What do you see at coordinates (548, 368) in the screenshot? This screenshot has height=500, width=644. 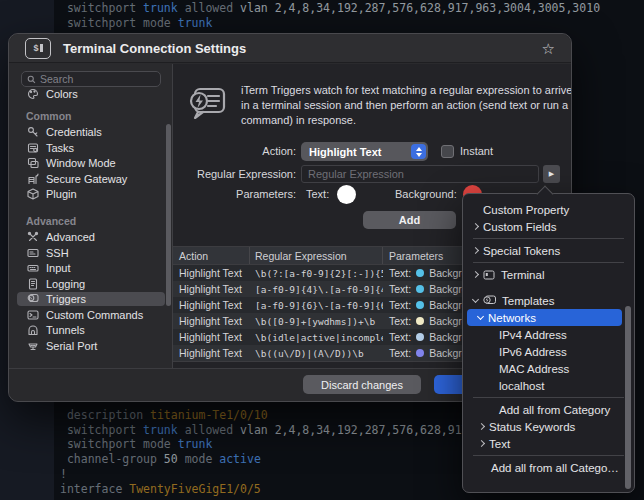 I see `menu-item-mac-address: MAC Address` at bounding box center [548, 368].